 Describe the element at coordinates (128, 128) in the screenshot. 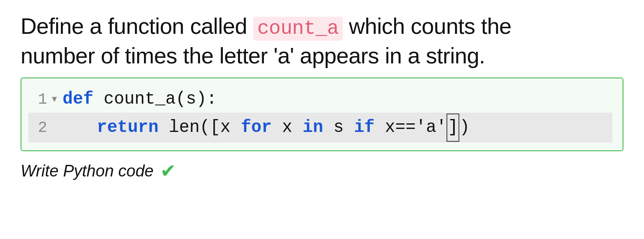

I see `kw-return: return` at that location.